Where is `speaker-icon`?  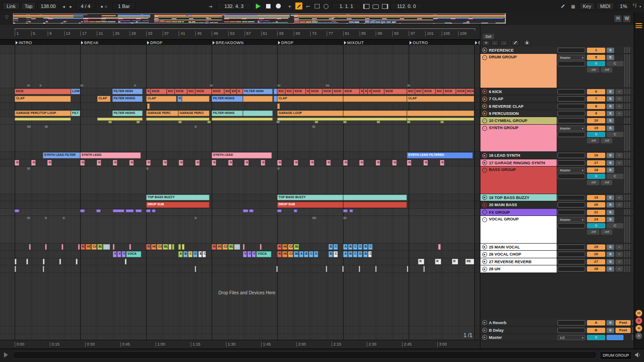 speaker-icon is located at coordinates (638, 355).